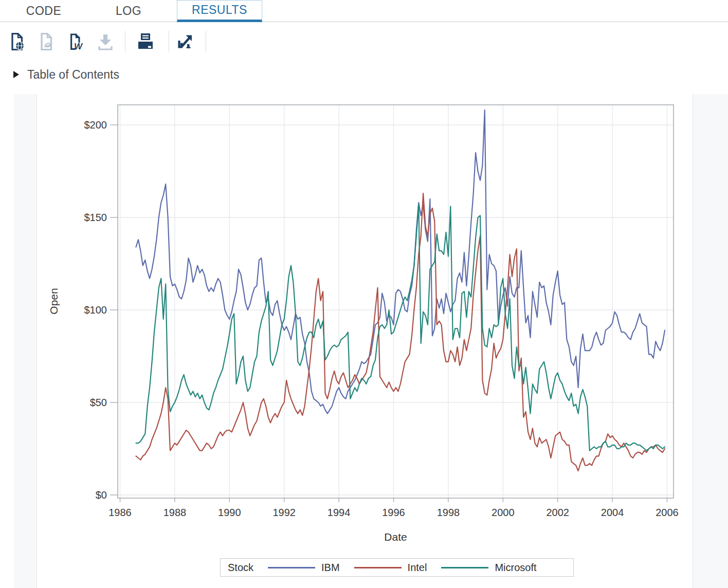 The width and height of the screenshot is (728, 588). What do you see at coordinates (557, 512) in the screenshot?
I see `x-tick-label: 2002` at bounding box center [557, 512].